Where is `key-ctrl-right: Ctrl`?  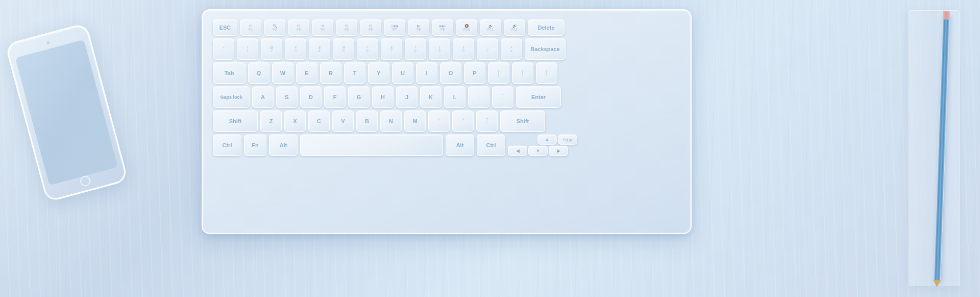 key-ctrl-right: Ctrl is located at coordinates (491, 145).